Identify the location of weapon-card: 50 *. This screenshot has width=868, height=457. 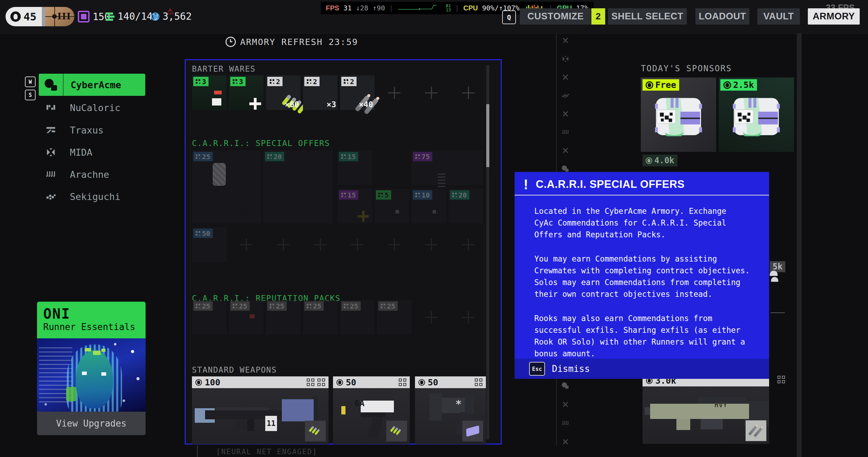
(450, 410).